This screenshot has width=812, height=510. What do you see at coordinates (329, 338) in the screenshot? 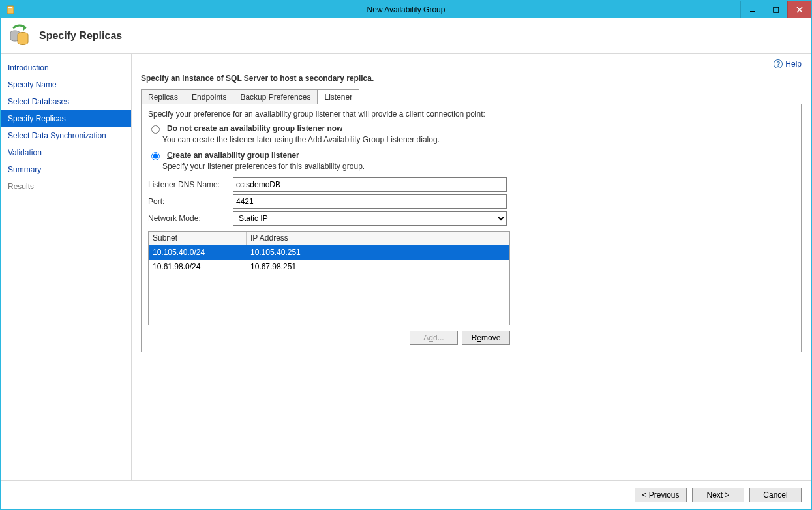
I see `grid-buttons: Add... Remove` at bounding box center [329, 338].